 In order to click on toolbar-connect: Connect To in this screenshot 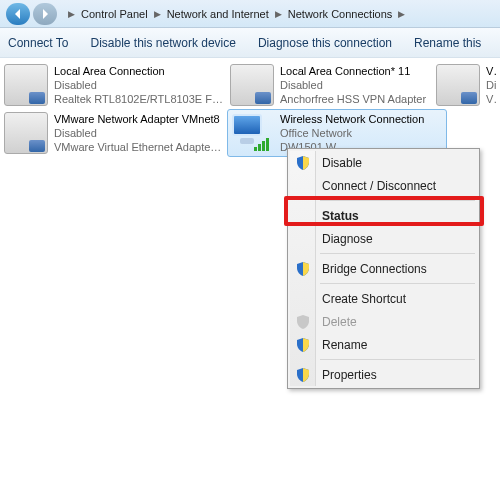, I will do `click(38, 43)`.